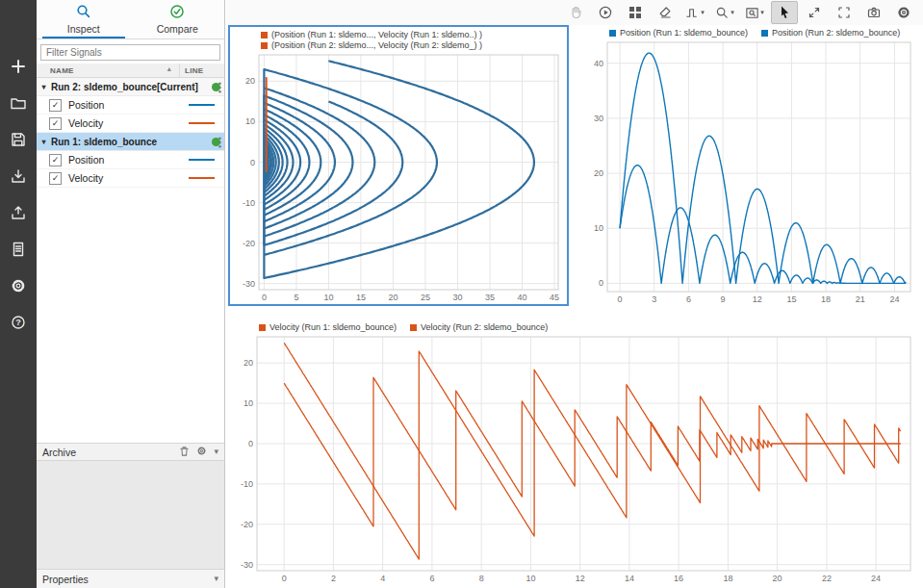 This screenshot has height=588, width=923. Describe the element at coordinates (84, 13) in the screenshot. I see `search-icon` at that location.